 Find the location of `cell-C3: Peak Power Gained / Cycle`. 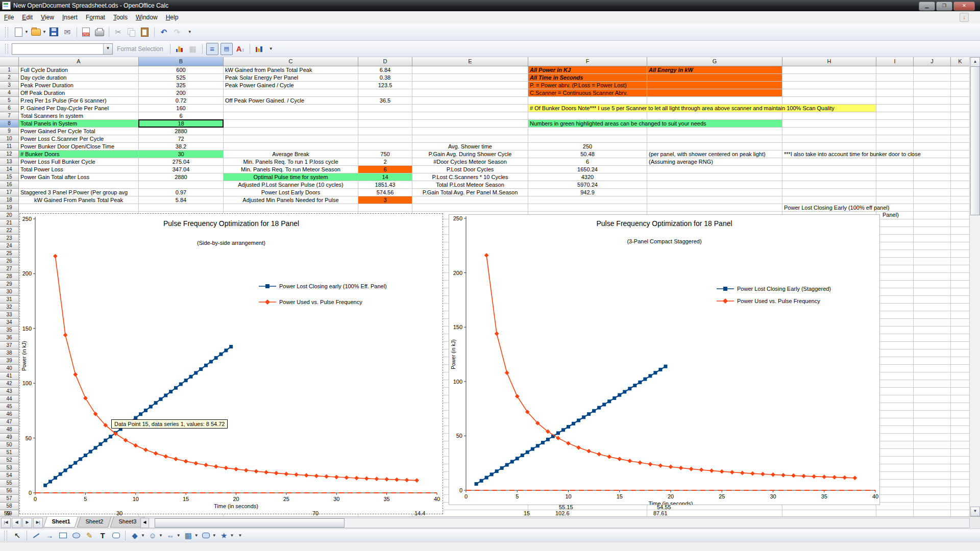

cell-C3: Peak Power Gained / Cycle is located at coordinates (291, 85).